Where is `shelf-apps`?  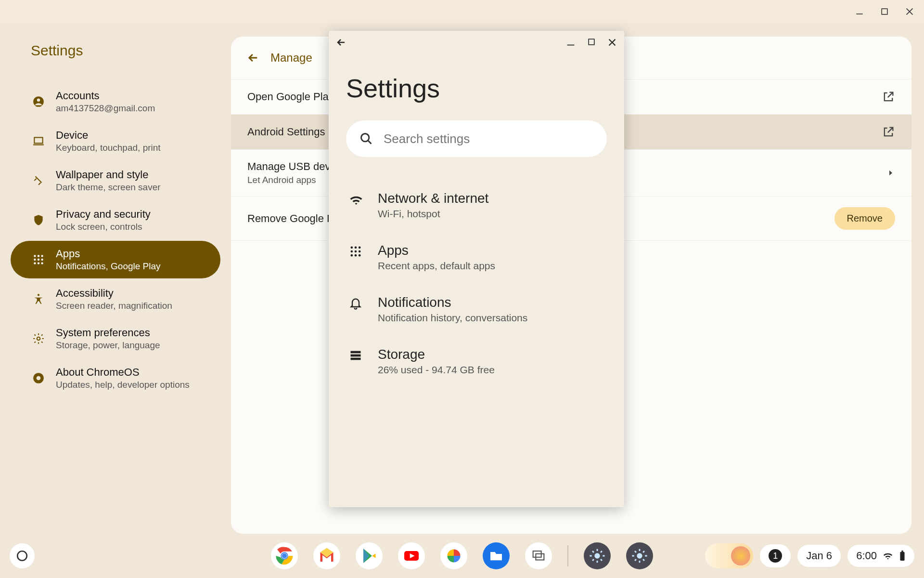
shelf-apps is located at coordinates (462, 556).